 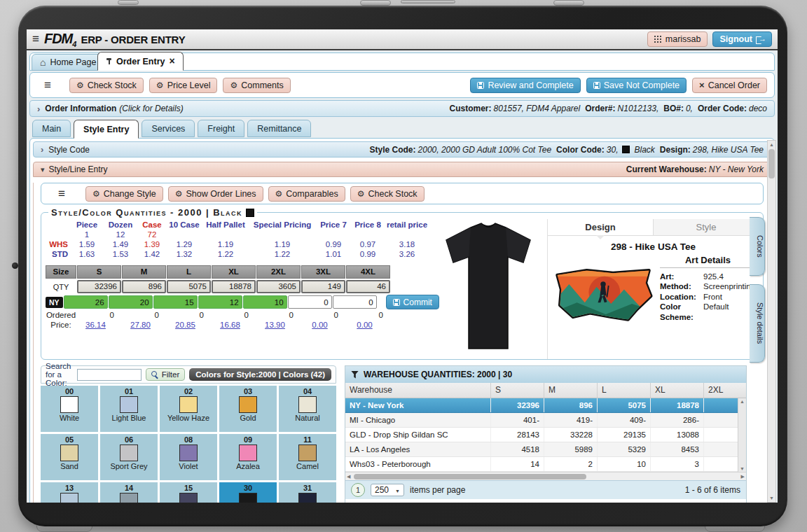 What do you see at coordinates (165, 374) in the screenshot?
I see `filter-button: Filter` at bounding box center [165, 374].